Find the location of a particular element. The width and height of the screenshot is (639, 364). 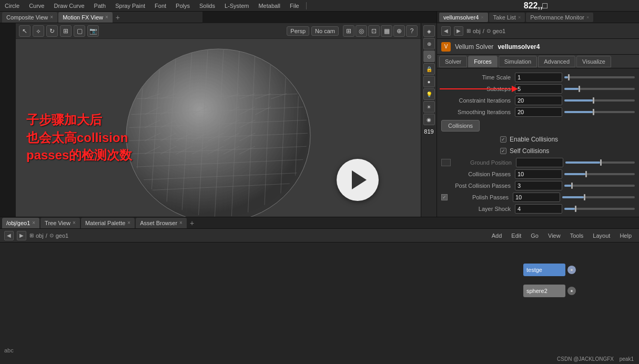

cam-dropdown: No cam is located at coordinates (325, 31).